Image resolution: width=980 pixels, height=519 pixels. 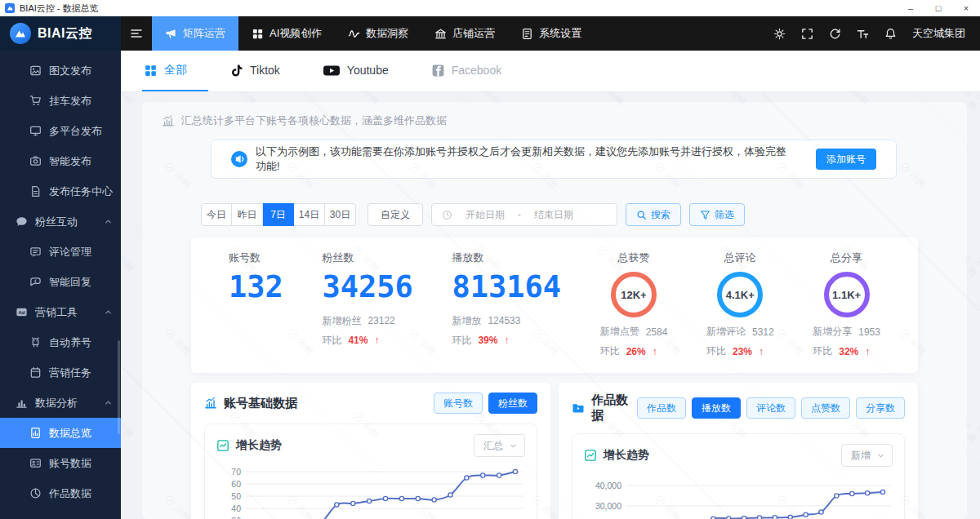 I want to click on sidebar-item-works-data: 作品数据, so click(x=60, y=493).